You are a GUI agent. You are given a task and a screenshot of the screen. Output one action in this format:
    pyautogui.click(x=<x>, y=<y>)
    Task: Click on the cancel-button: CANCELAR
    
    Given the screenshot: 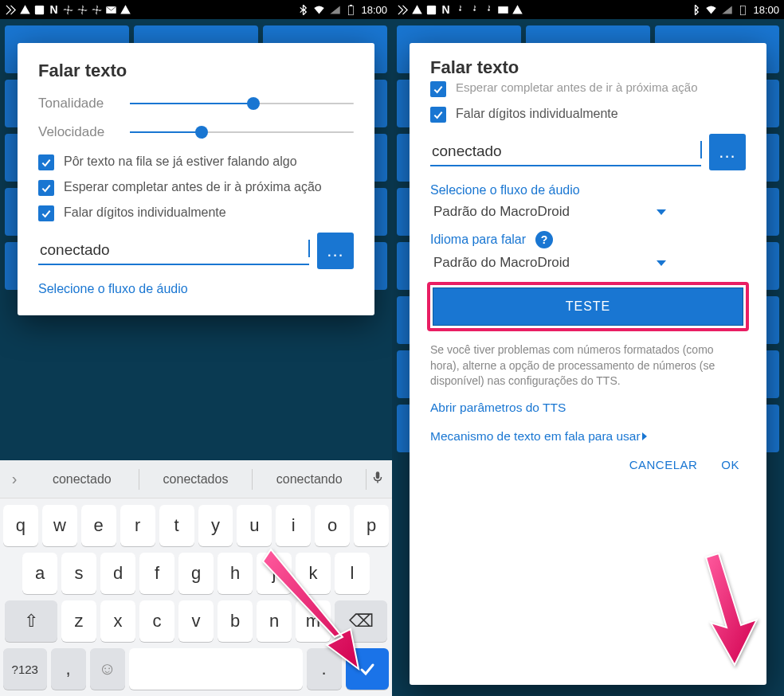 What is the action you would take?
    pyautogui.click(x=664, y=465)
    